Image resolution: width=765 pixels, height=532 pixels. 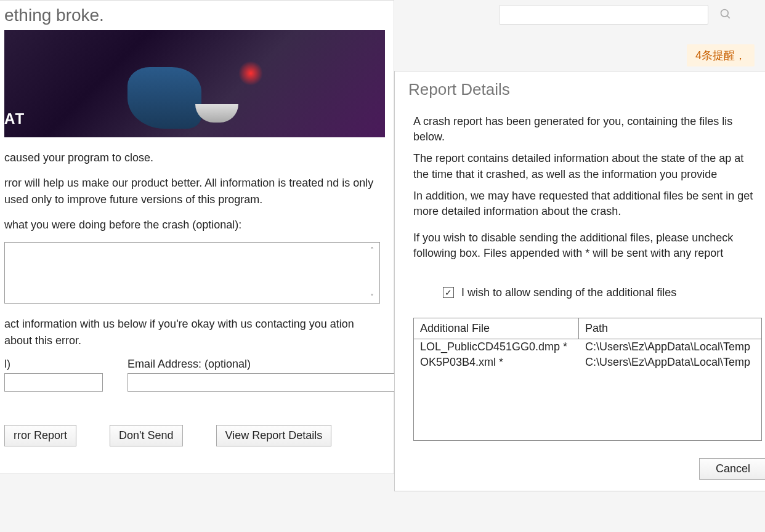 What do you see at coordinates (496, 347) in the screenshot?
I see `table-cell-file: LOL_PublicCD451GG0.dmp *` at bounding box center [496, 347].